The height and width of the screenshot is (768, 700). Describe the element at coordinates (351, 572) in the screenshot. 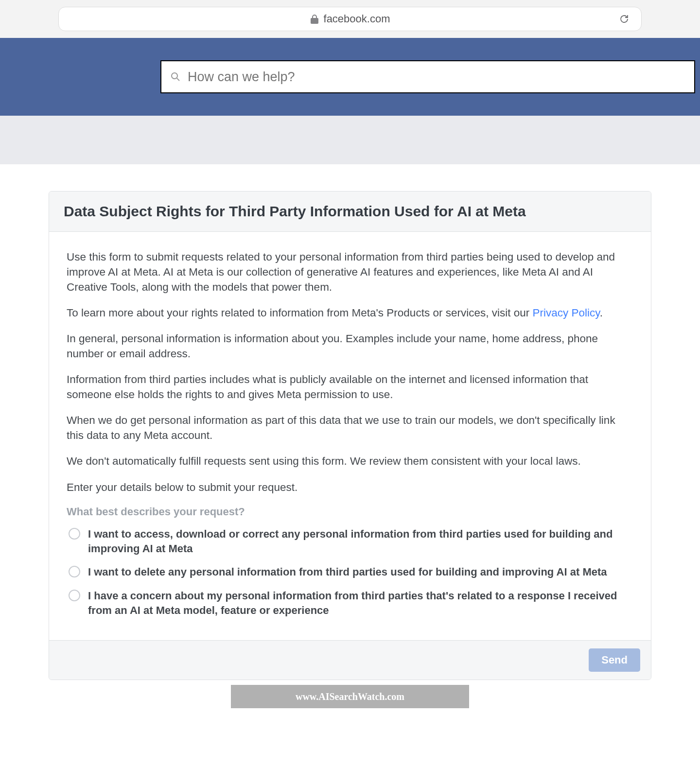

I see `radio-option-delete: I want to delete any personal informatio…` at that location.